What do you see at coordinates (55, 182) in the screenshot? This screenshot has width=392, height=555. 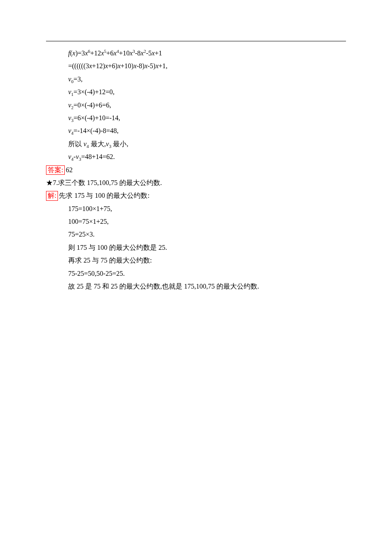 I see `question-number: 7.` at bounding box center [55, 182].